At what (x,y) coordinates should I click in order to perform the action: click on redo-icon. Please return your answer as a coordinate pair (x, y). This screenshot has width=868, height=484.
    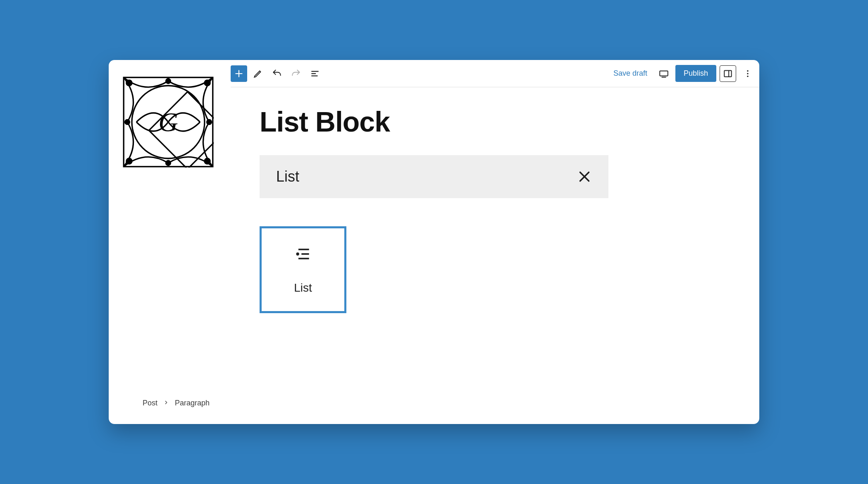
    Looking at the image, I should click on (296, 74).